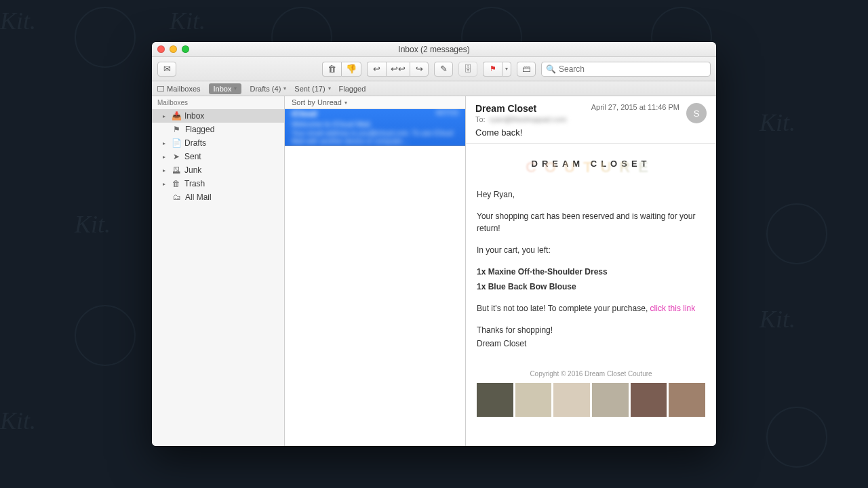  Describe the element at coordinates (526, 287) in the screenshot. I see `body-item-2: 1x Blue Back Bow Blouse` at that location.